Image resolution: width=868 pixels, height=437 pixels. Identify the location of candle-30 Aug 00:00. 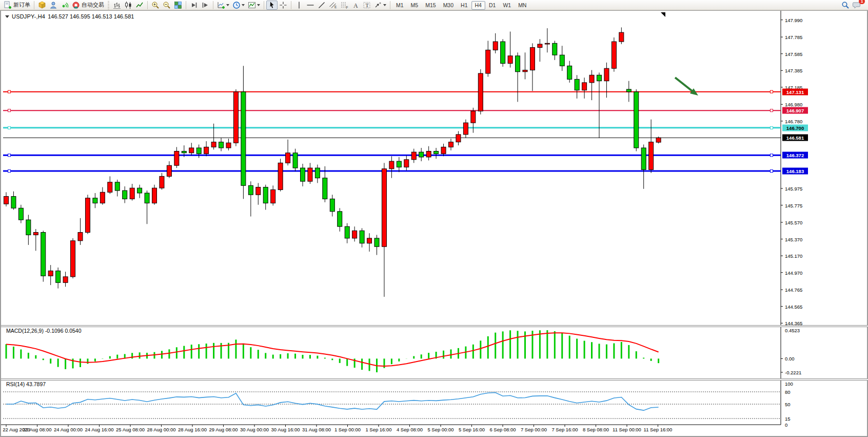
(273, 196).